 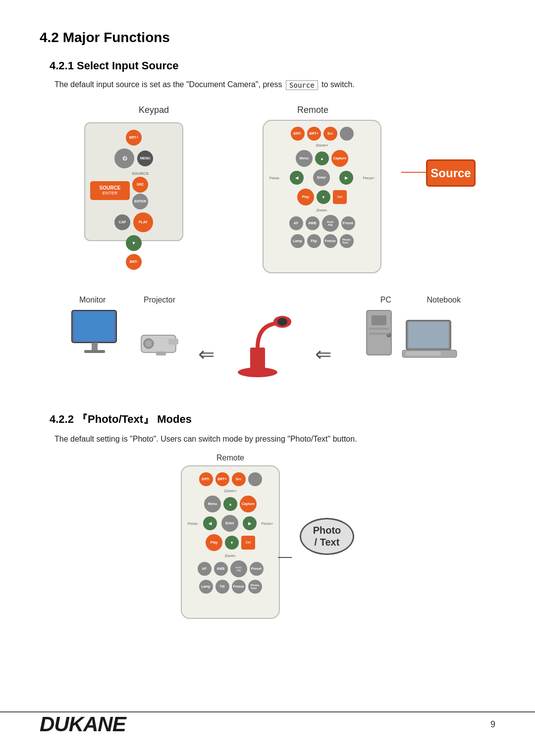 I want to click on rem-nav-up: ▲, so click(x=322, y=158).